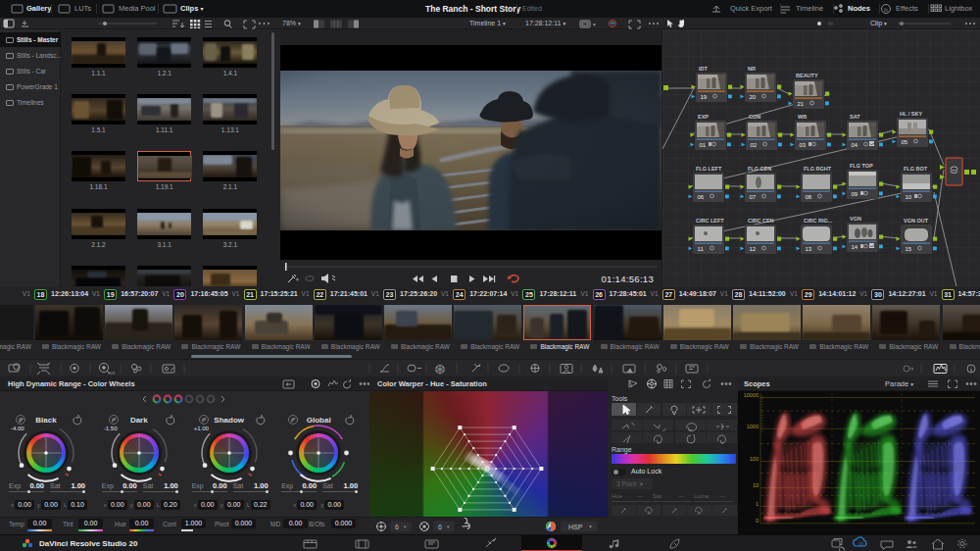 This screenshot has width=980, height=551. What do you see at coordinates (808, 75) in the screenshot?
I see `svg-text: BEAUTY` at bounding box center [808, 75].